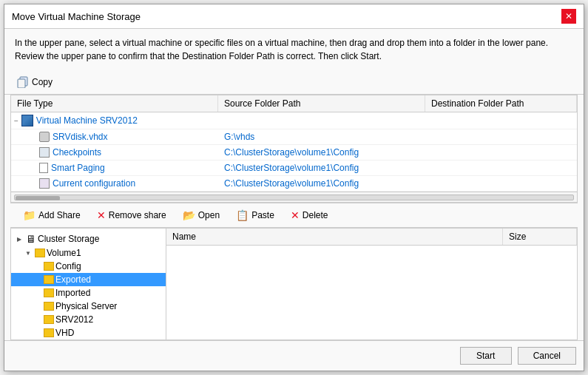  What do you see at coordinates (138, 215) in the screenshot?
I see `remove-share-label: Remove share` at bounding box center [138, 215].